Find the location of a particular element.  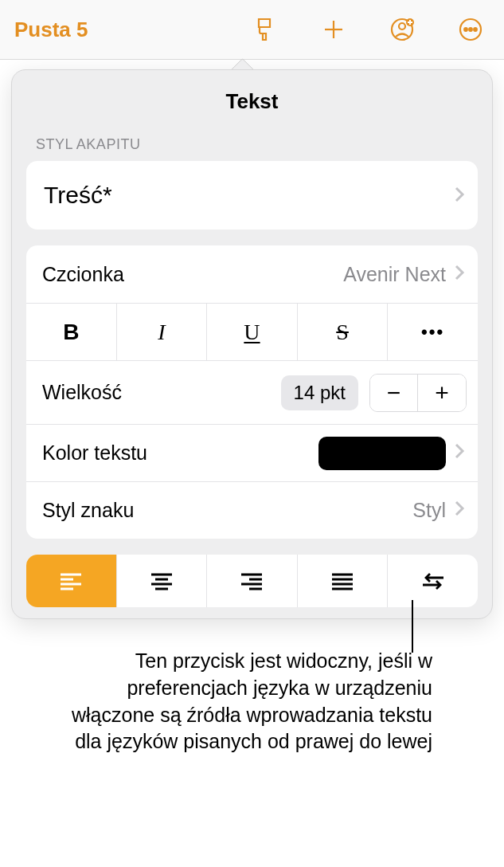

more-text-options-button: ••• is located at coordinates (433, 332).